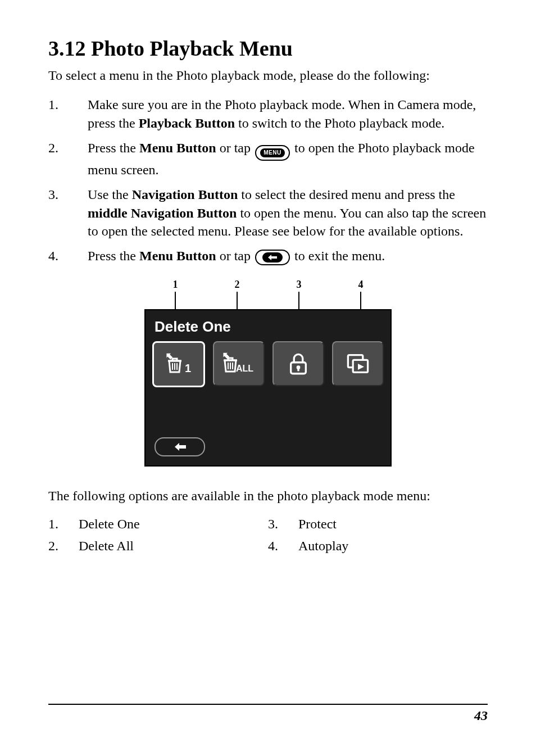 This screenshot has height=756, width=536. What do you see at coordinates (299, 294) in the screenshot?
I see `callout: 3` at bounding box center [299, 294].